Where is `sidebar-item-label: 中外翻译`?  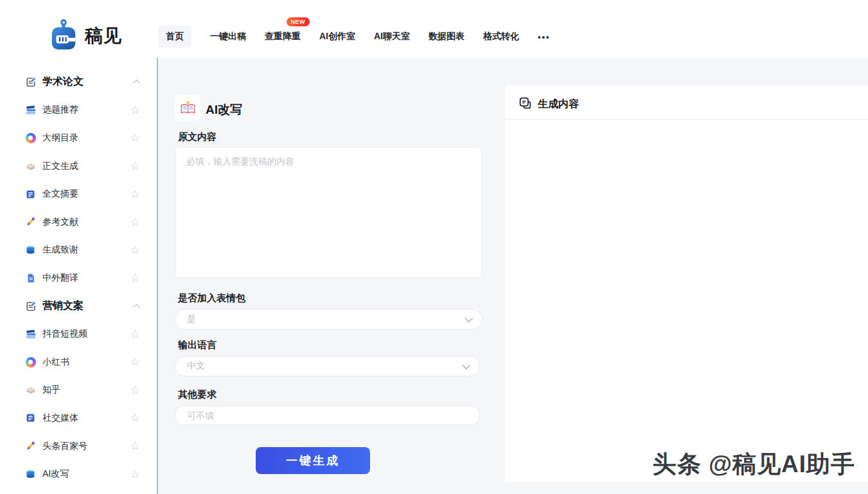
sidebar-item-label: 中外翻译 is located at coordinates (60, 278).